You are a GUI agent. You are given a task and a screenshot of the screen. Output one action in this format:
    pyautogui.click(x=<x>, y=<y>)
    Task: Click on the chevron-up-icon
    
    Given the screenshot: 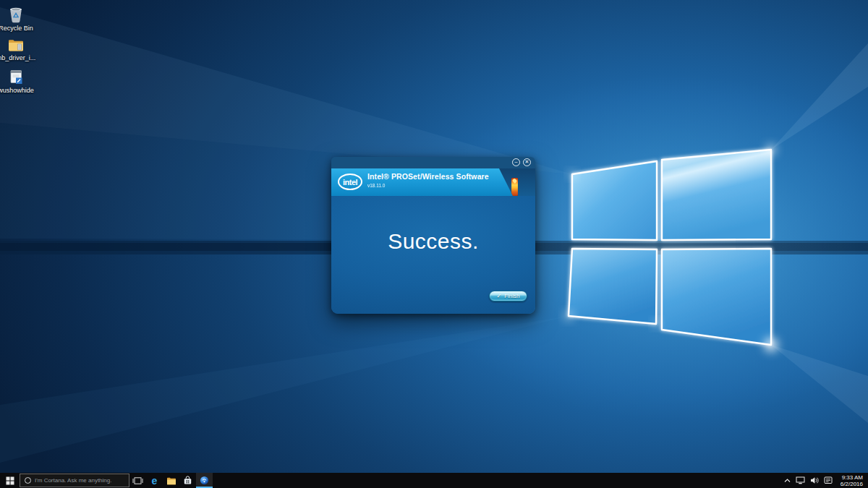 What is the action you would take?
    pyautogui.click(x=787, y=481)
    